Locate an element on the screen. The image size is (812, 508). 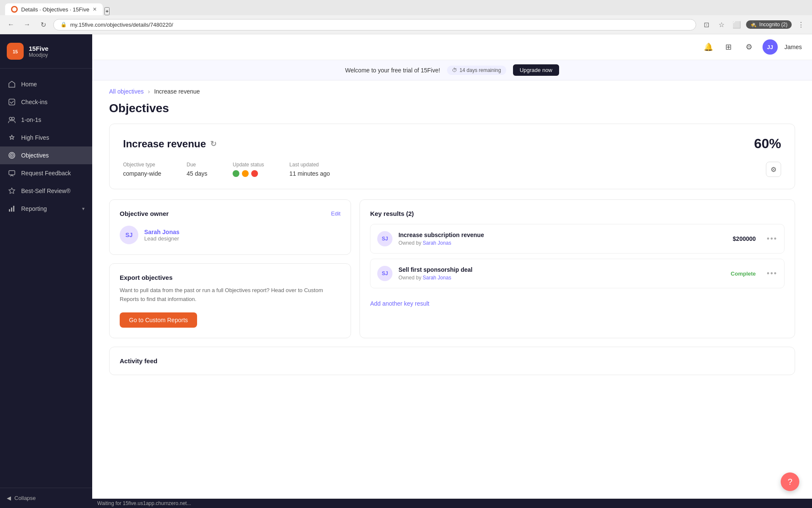
meta-updated: Last updated 11 minutes ago is located at coordinates (310, 169).